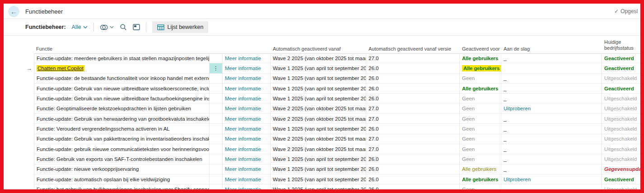 Image resolution: width=644 pixels, height=193 pixels. I want to click on feature-name-link: Functie-update: Gebruik van herwaarderin…, so click(123, 119).